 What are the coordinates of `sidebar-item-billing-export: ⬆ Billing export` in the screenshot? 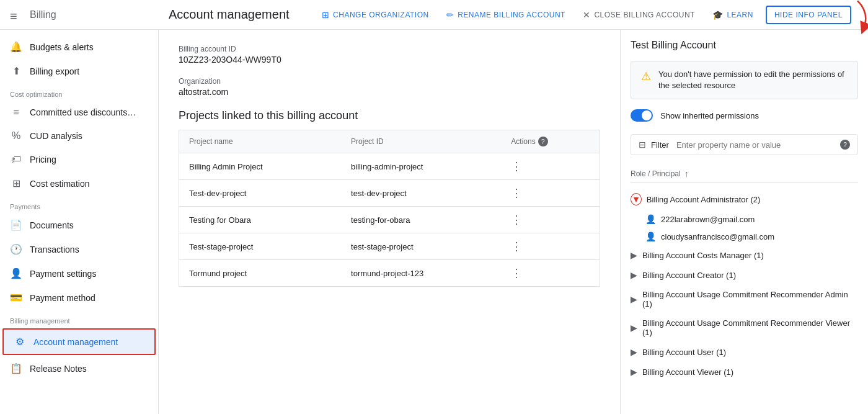 It's located at (79, 71).